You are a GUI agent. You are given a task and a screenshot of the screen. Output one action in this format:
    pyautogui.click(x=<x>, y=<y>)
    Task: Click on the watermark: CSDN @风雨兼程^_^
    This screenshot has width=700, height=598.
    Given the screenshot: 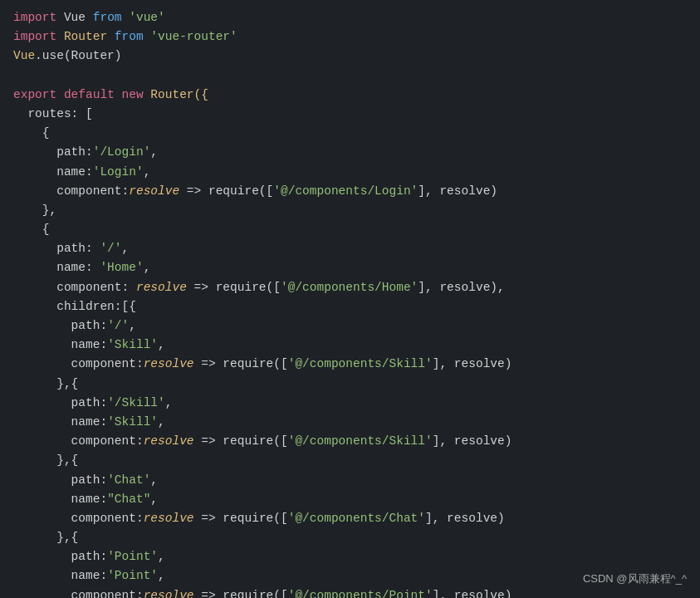 What is the action you would take?
    pyautogui.click(x=634, y=580)
    